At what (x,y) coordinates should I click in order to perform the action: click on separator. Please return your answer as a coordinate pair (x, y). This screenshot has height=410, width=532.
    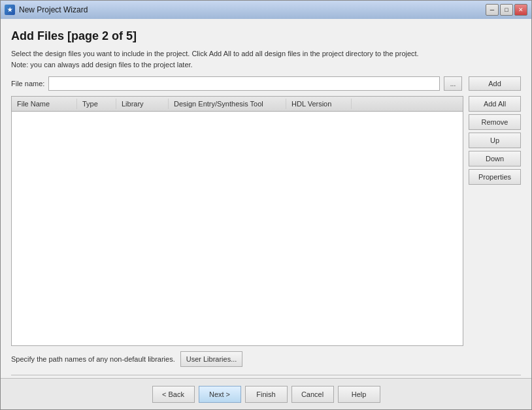
    Looking at the image, I should click on (266, 375).